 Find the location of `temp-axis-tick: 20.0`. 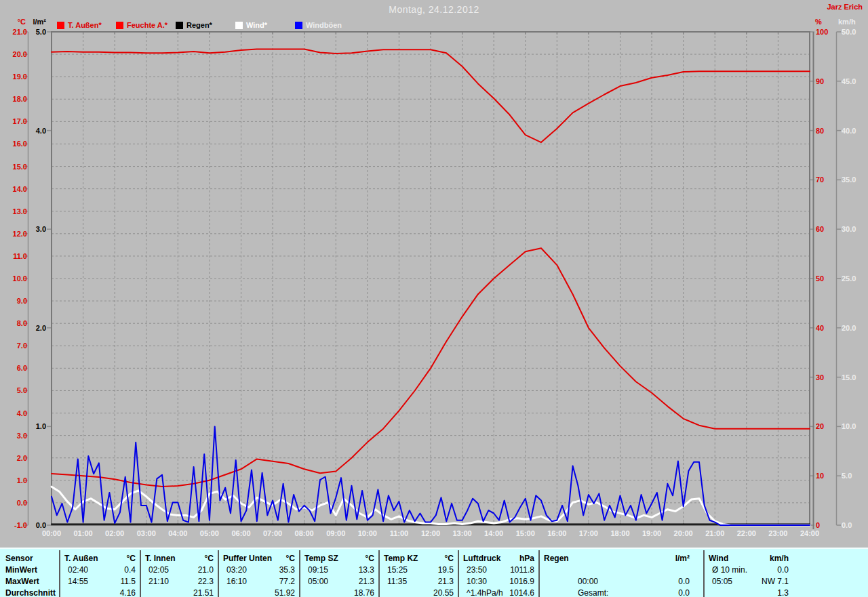

temp-axis-tick: 20.0 is located at coordinates (16, 54).